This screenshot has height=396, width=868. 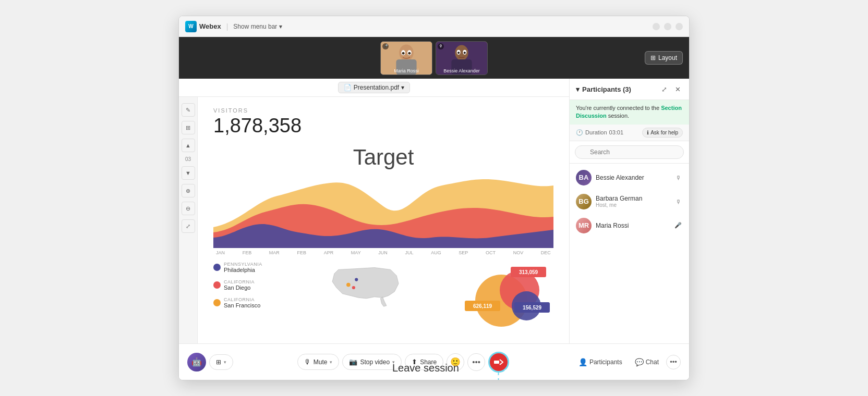 What do you see at coordinates (678, 202) in the screenshot?
I see `participant-actions-1: 🎙` at bounding box center [678, 202].